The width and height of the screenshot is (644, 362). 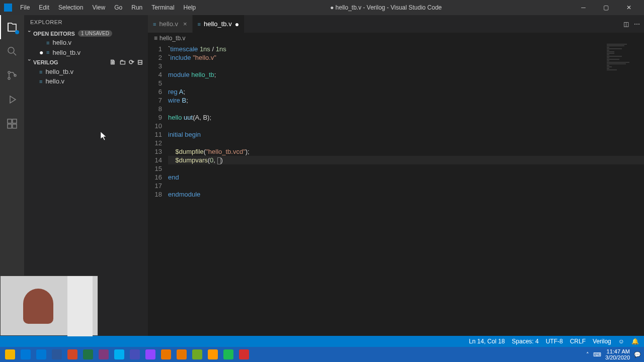 I want to click on taskbar-app-spotify, so click(x=228, y=354).